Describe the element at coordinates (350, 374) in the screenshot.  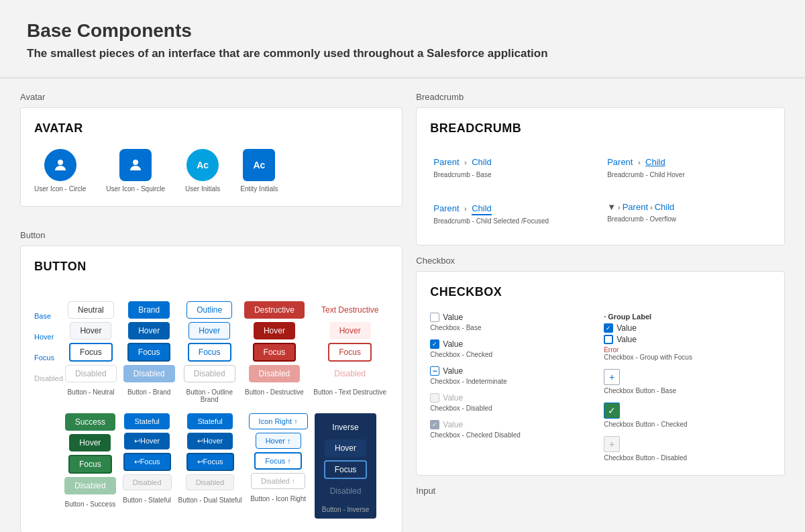
I see `btn-text-dest-disabled: Disabled` at that location.